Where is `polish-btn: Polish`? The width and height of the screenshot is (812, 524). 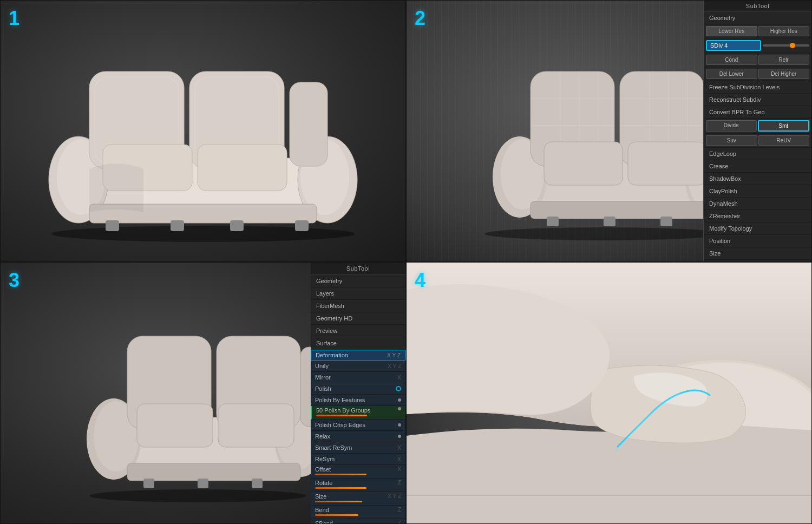
polish-btn: Polish is located at coordinates (358, 389).